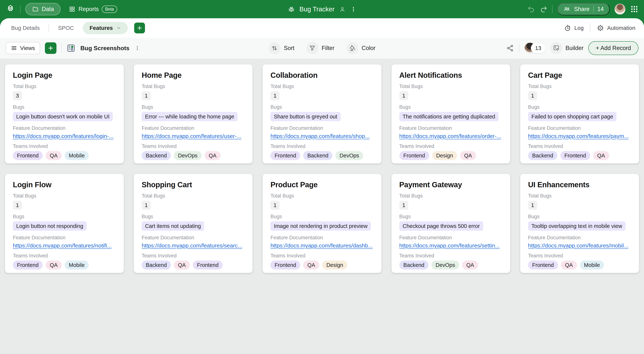 Image resolution: width=644 pixels, height=354 pixels. What do you see at coordinates (354, 9) in the screenshot?
I see `base-menu-kebab-icon` at bounding box center [354, 9].